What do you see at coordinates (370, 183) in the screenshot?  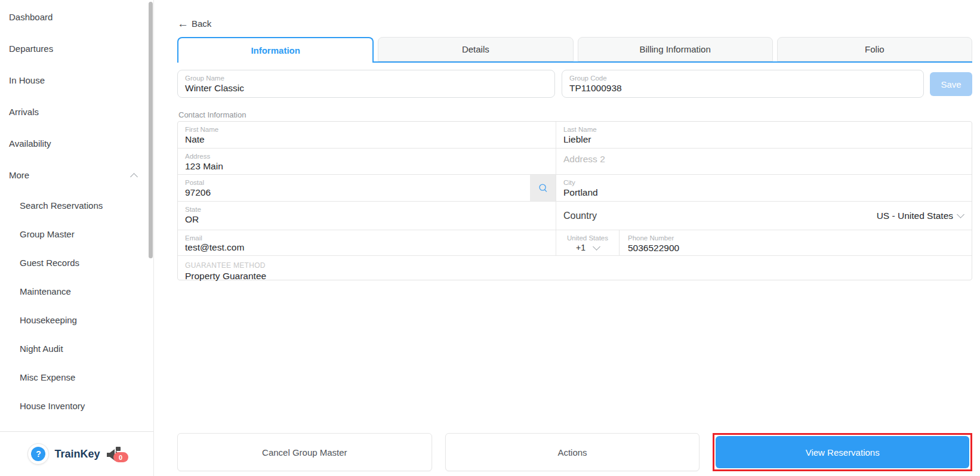 I see `postal-label: Postal` at bounding box center [370, 183].